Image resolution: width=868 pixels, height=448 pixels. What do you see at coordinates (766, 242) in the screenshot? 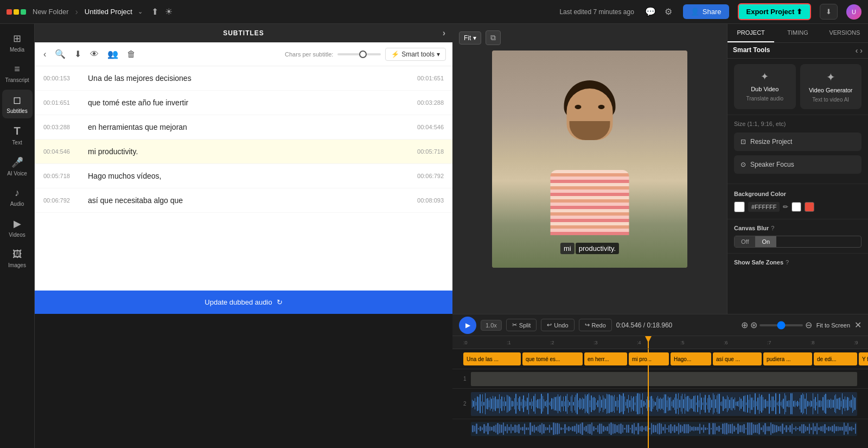
I see `blur-on-button: On` at bounding box center [766, 242].